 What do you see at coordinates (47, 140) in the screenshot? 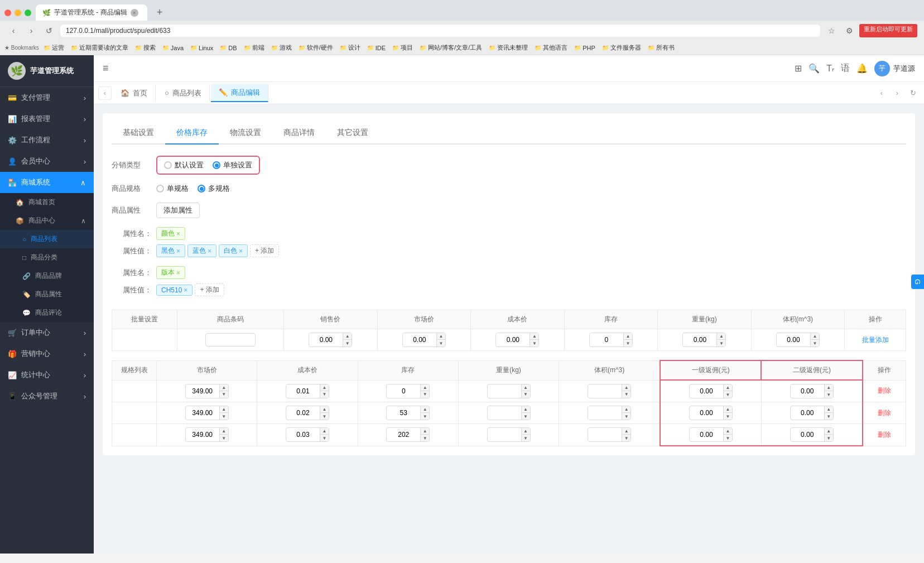
I see `sidebar-item-workflow: ⚙️工作流程 ›` at bounding box center [47, 140].